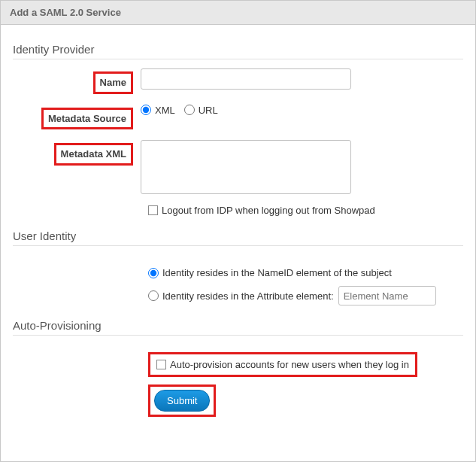 The image size is (476, 462). What do you see at coordinates (77, 117) in the screenshot?
I see `label-col: Metadata Source` at bounding box center [77, 117].